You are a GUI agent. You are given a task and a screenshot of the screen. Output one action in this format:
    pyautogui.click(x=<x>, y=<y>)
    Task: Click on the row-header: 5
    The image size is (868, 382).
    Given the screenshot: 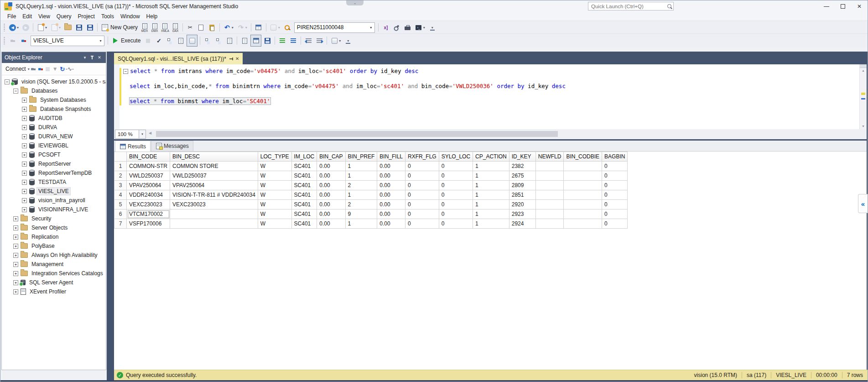 What is the action you would take?
    pyautogui.click(x=120, y=204)
    